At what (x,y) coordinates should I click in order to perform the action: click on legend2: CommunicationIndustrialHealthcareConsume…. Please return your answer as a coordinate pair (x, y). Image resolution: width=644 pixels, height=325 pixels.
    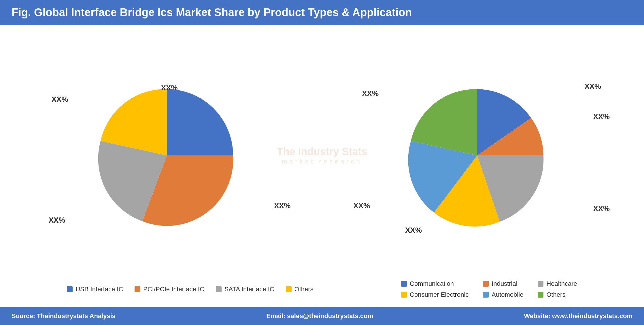
    Looking at the image, I should click on (489, 289).